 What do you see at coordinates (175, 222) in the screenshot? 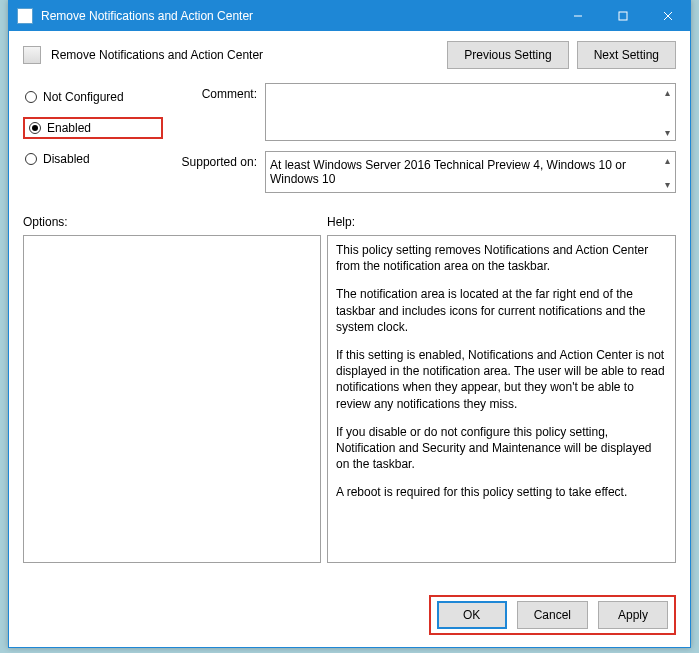
I see `options-section-label: Options:` at bounding box center [175, 222].